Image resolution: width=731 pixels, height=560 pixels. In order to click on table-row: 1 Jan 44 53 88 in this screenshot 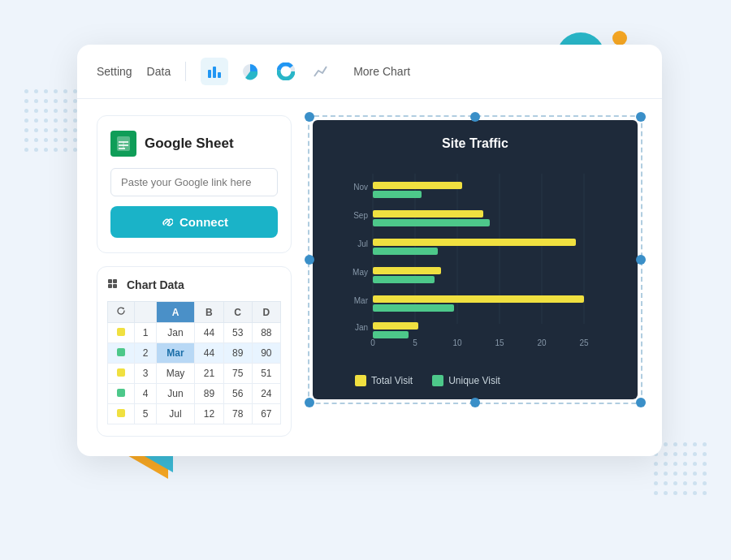, I will do `click(195, 333)`.